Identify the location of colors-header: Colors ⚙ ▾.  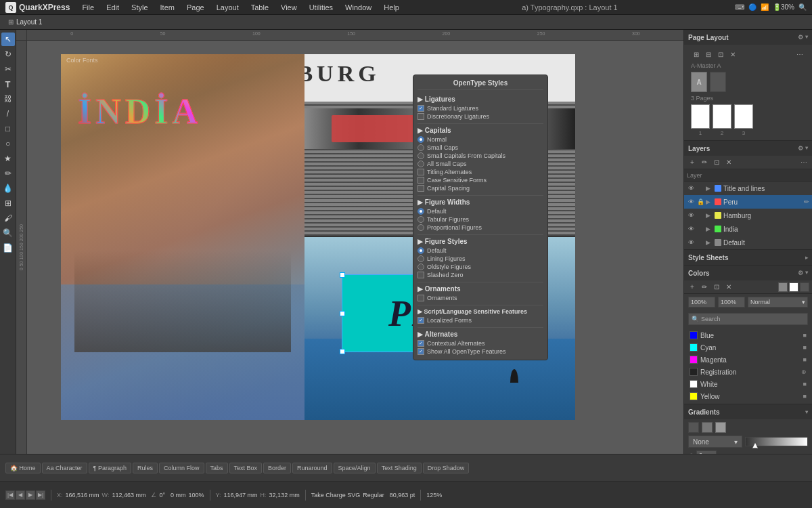
(748, 273).